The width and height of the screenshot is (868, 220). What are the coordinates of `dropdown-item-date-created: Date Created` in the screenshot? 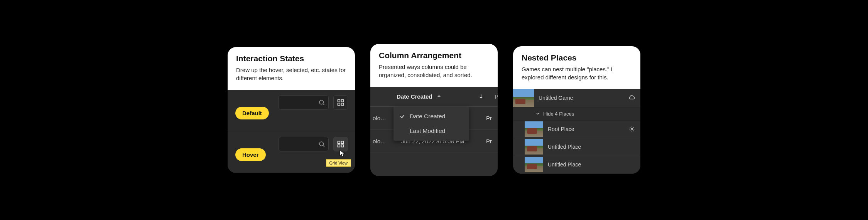 It's located at (431, 116).